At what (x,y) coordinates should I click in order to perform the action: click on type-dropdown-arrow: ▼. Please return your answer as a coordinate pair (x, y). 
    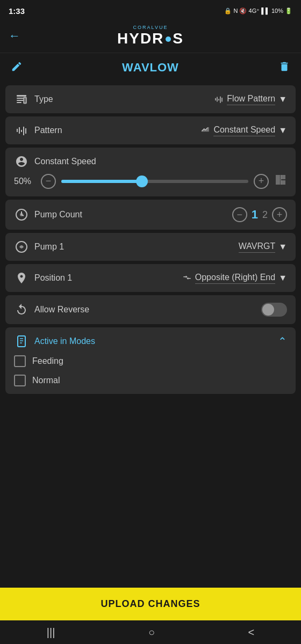
    Looking at the image, I should click on (283, 99).